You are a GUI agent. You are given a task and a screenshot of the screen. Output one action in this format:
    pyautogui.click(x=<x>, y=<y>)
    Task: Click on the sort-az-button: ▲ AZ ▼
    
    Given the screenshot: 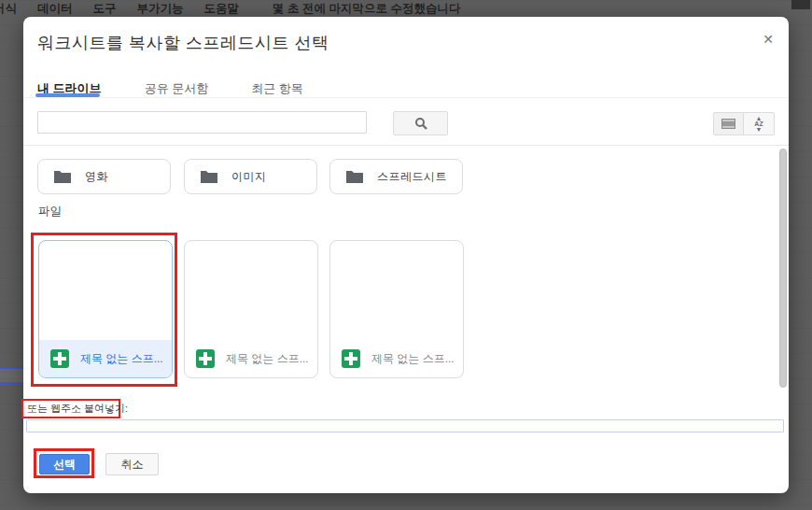 What is the action you would take?
    pyautogui.click(x=760, y=123)
    